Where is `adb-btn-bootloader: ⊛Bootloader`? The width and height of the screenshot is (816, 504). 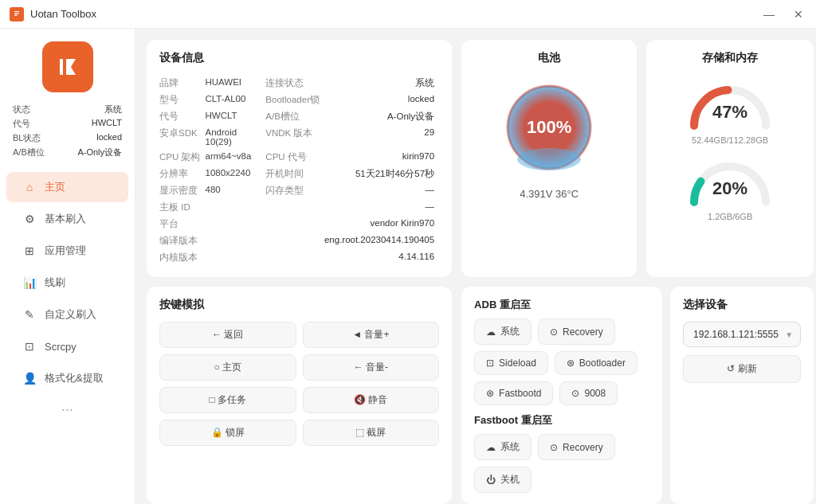
adb-btn-bootloader: ⊛Bootloader is located at coordinates (596, 363).